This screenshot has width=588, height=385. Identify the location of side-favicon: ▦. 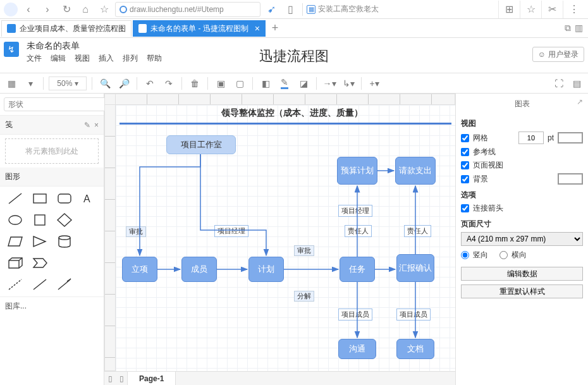
(311, 9).